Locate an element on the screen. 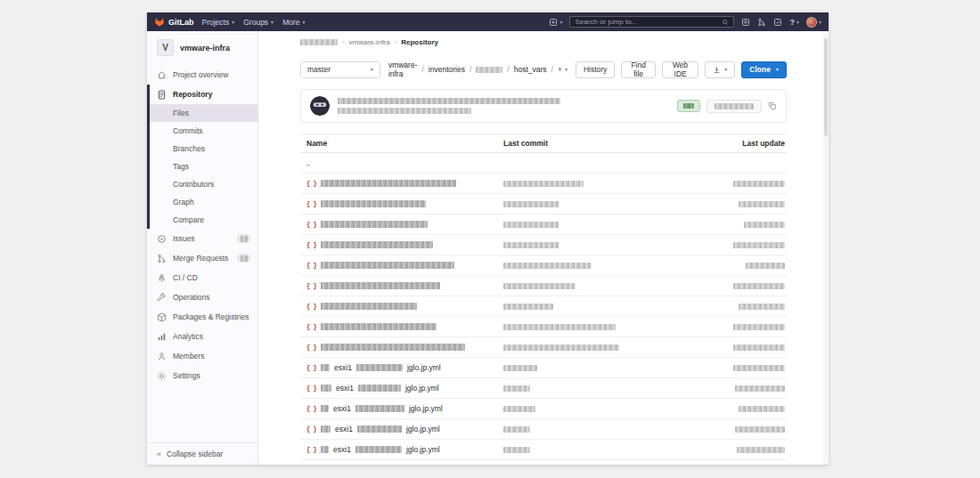 This screenshot has height=478, width=980. sidebar-subitem-branches: Branches is located at coordinates (203, 149).